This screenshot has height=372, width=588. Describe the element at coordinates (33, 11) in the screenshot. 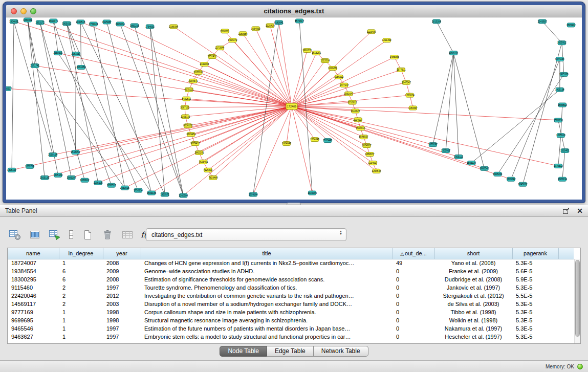

I see `zoom-window-icon` at that location.